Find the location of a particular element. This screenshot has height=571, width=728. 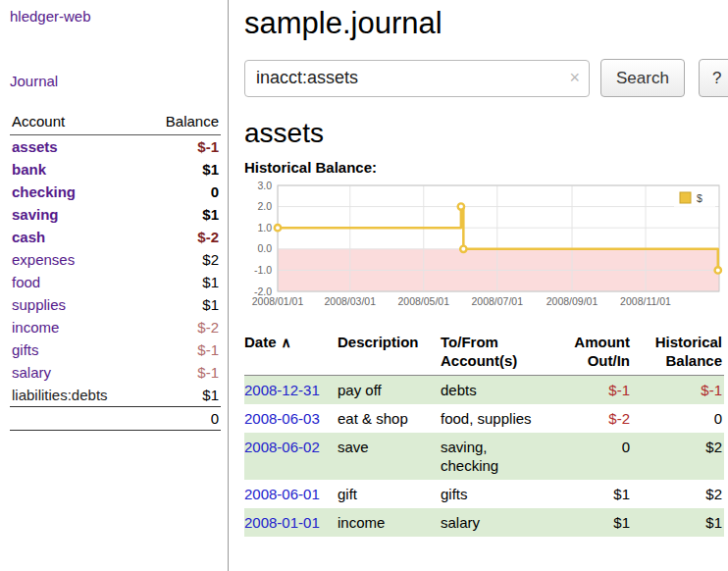

register-header-accounts: To/From Account(s) is located at coordinates (496, 353).